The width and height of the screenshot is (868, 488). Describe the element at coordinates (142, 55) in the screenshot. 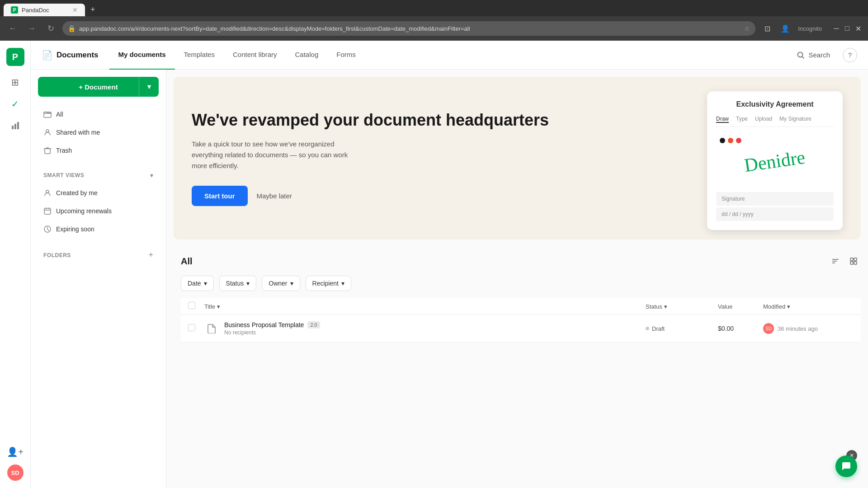

I see `tab-my-documents: My documents` at that location.